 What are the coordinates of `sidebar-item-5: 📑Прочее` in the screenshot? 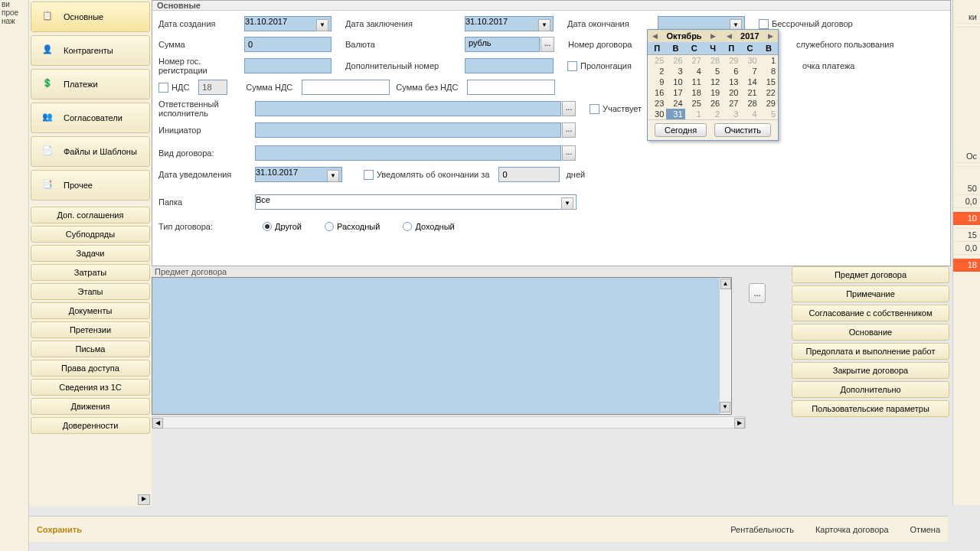 It's located at (90, 185).